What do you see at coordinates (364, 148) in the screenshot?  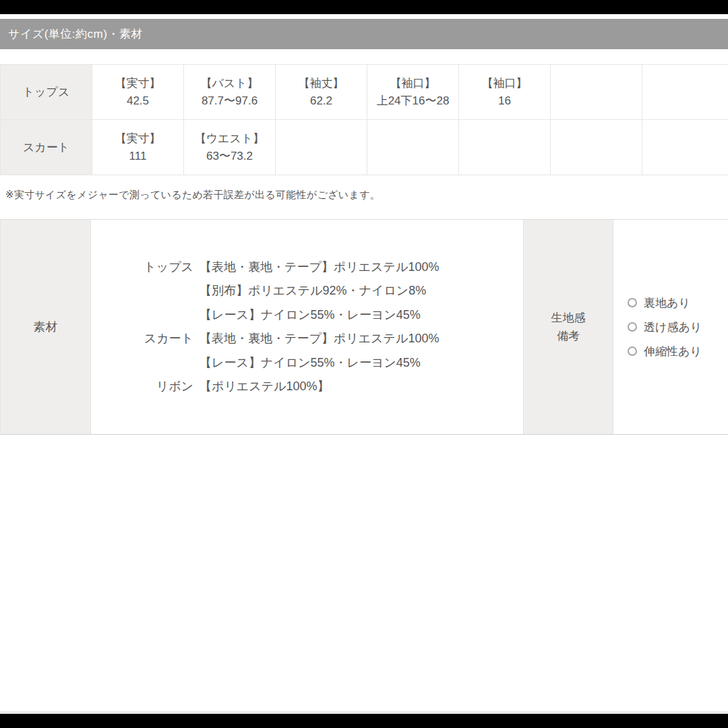 I see `table-row-skirt: スカート 【実寸】 111 【ウエスト】 63〜73.2` at bounding box center [364, 148].